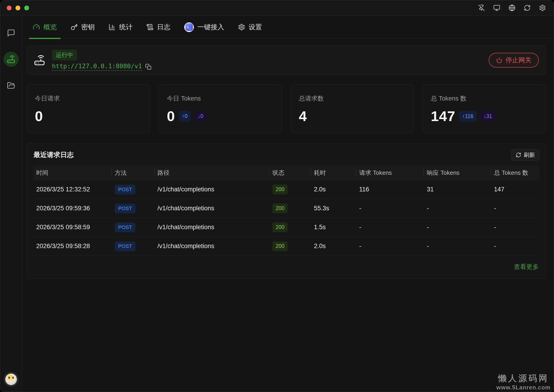  What do you see at coordinates (529, 155) in the screenshot?
I see `refresh-label: 刷新` at bounding box center [529, 155].